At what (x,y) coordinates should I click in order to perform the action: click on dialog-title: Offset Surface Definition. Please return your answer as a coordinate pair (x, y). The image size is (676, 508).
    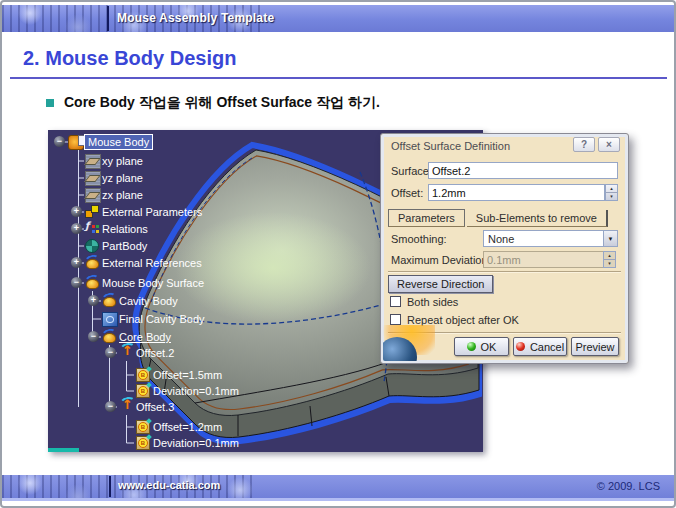
    Looking at the image, I should click on (450, 146).